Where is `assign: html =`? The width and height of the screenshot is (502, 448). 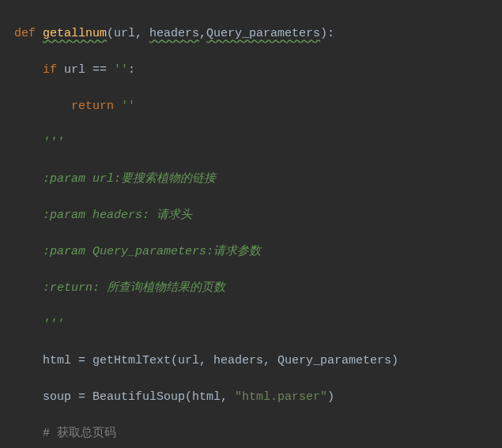 assign: html = is located at coordinates (68, 360).